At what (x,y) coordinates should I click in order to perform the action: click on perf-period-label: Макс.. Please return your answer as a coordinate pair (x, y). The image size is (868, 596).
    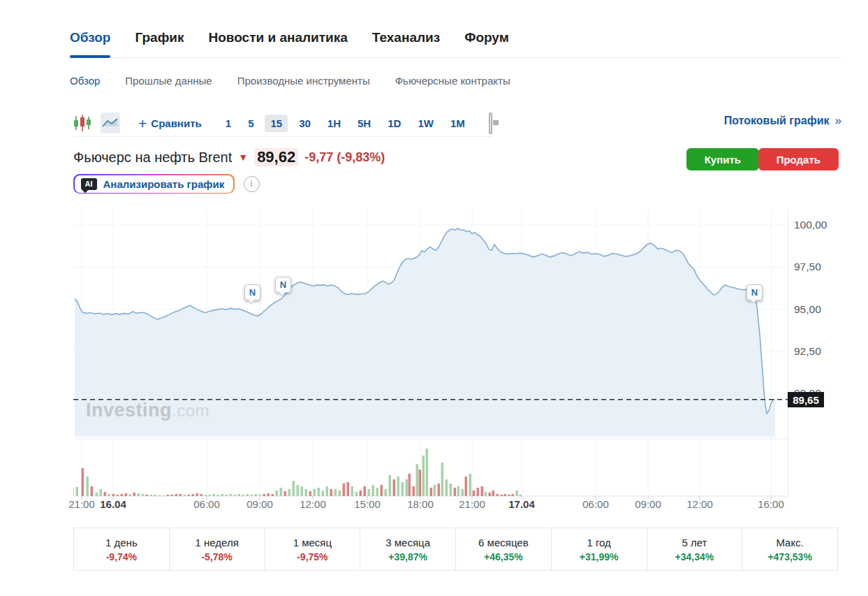
    Looking at the image, I should click on (789, 542).